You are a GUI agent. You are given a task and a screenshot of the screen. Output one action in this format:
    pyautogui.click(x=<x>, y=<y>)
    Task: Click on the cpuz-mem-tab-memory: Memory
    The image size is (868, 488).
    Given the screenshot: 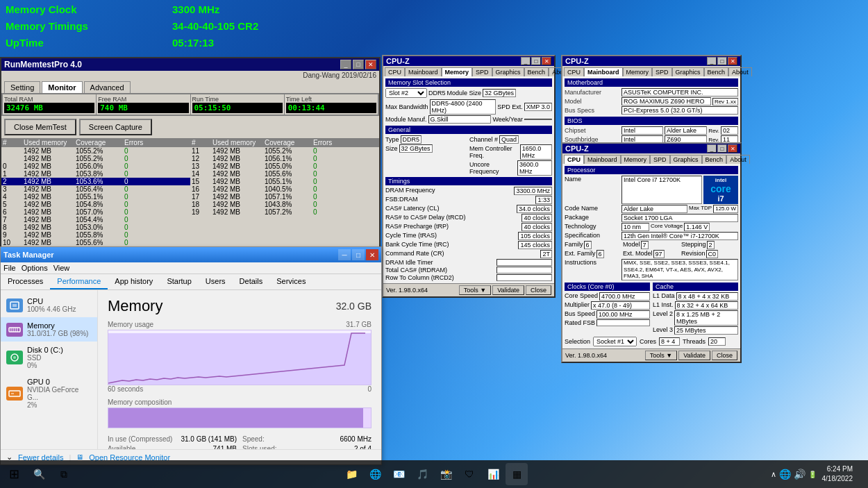 What is the action you would take?
    pyautogui.click(x=457, y=72)
    